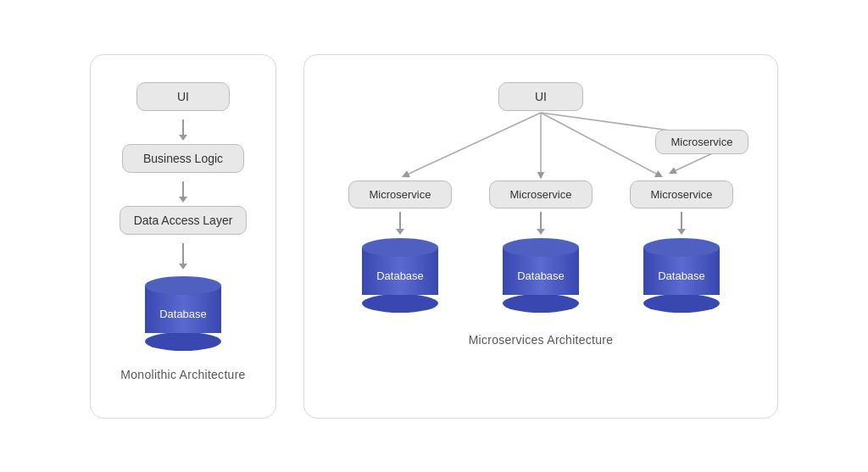 This screenshot has width=868, height=472. What do you see at coordinates (183, 342) in the screenshot?
I see `db-bottom-ellipse` at bounding box center [183, 342].